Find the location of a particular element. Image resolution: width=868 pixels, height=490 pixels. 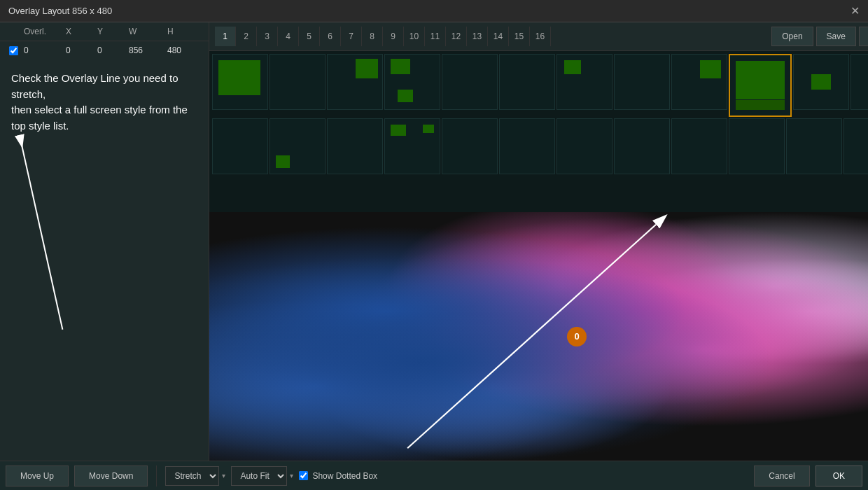

tab-12: 12 is located at coordinates (456, 36).